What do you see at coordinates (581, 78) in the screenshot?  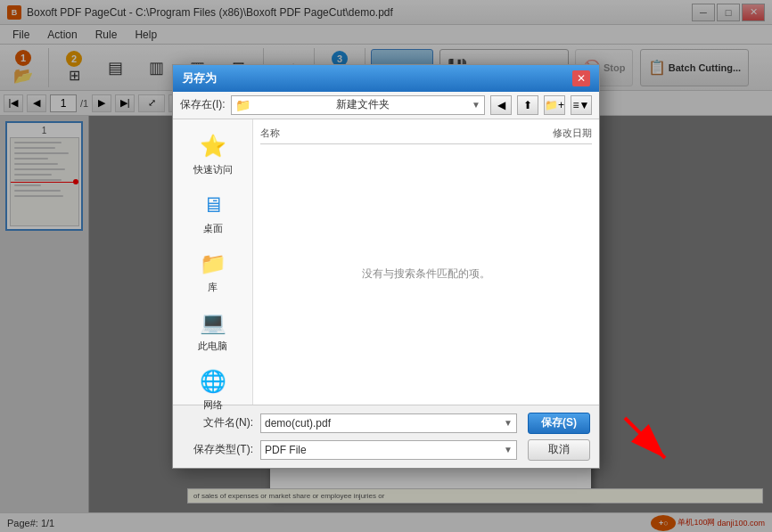 I see `dialog-close-button: ✕` at bounding box center [581, 78].